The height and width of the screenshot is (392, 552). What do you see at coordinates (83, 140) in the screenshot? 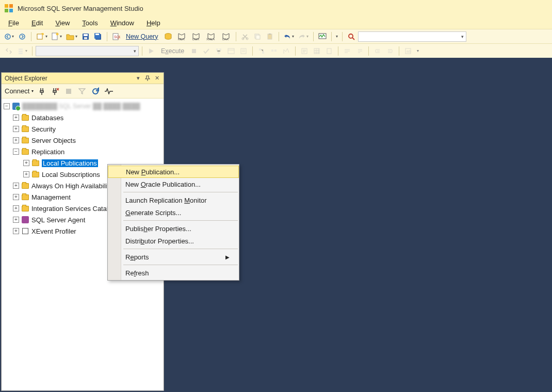
I see `tree-server-objects: + Server Objects` at bounding box center [83, 140].